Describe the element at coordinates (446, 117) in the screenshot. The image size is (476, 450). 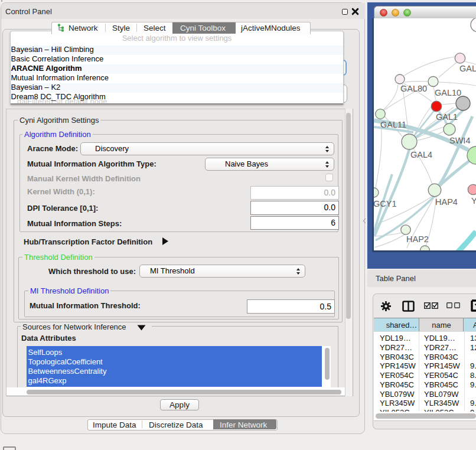
I see `svg-text: GAL1` at that location.